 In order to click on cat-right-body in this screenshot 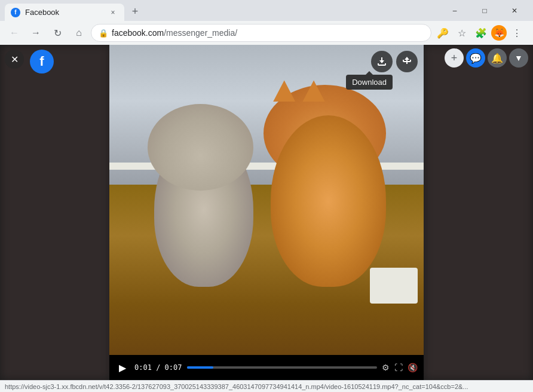, I will do `click(329, 201)`.